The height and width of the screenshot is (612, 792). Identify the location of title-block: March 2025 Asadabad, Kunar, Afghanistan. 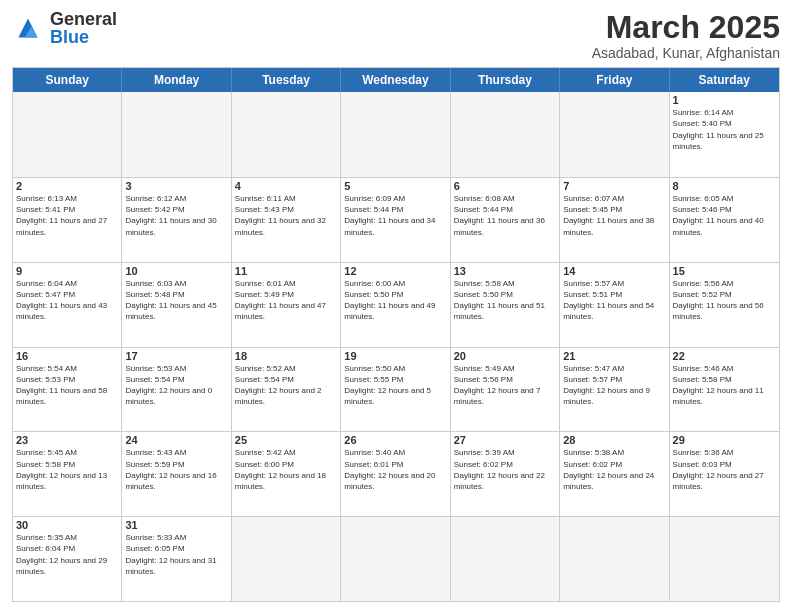
(686, 36).